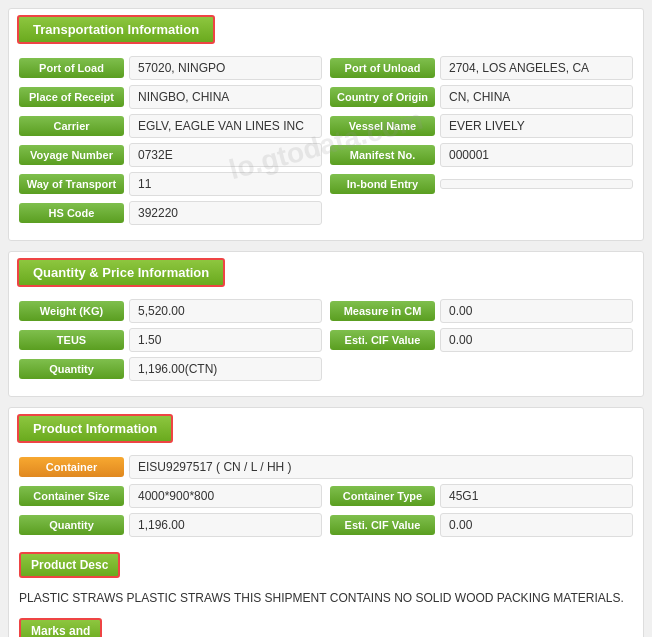 The width and height of the screenshot is (652, 637). Describe the element at coordinates (536, 68) in the screenshot. I see `port-of-unload-value: 2704, LOS ANGELES, CA` at that location.